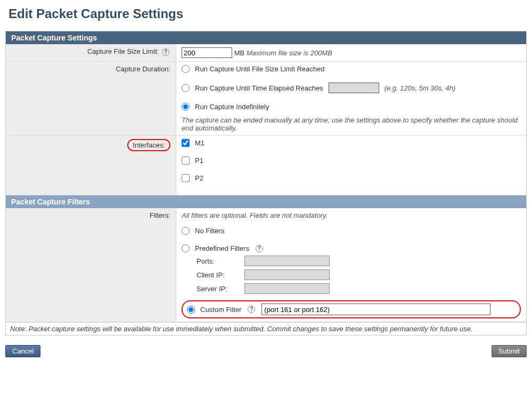 Image resolution: width=532 pixels, height=402 pixels. Describe the element at coordinates (220, 310) in the screenshot. I see `radio-custom-filter-label: Custom Filter` at that location.